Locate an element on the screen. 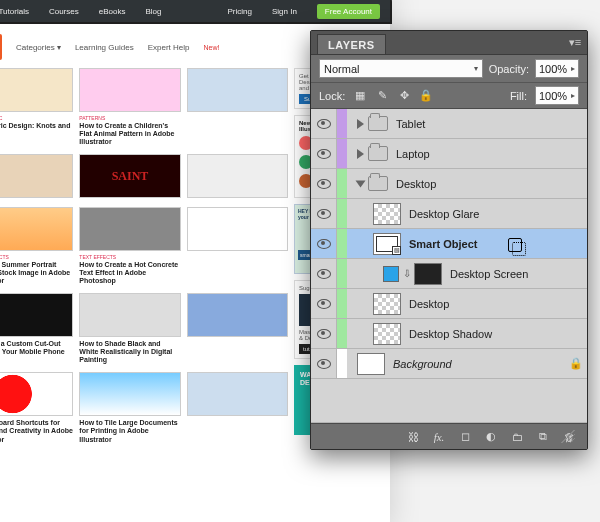 Image resolution: width=600 pixels, height=522 pixels. layer-desktop-glare: Desktop Glare is located at coordinates (449, 214).